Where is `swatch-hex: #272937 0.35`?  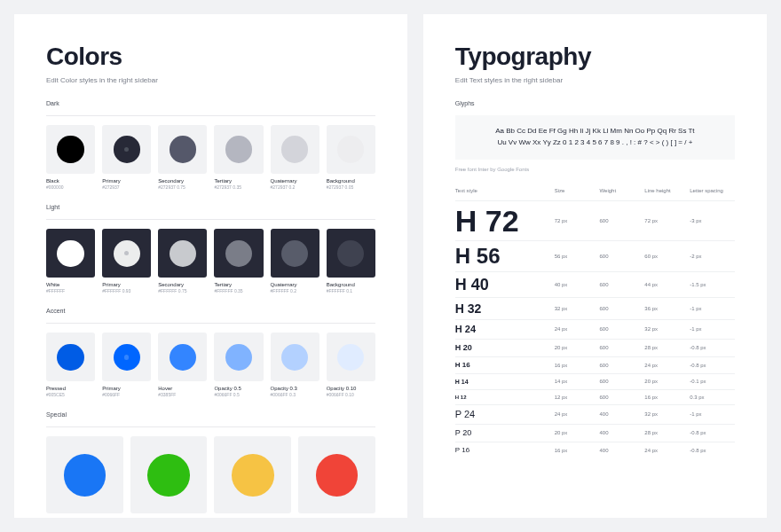
swatch-hex: #272937 0.35 is located at coordinates (238, 187).